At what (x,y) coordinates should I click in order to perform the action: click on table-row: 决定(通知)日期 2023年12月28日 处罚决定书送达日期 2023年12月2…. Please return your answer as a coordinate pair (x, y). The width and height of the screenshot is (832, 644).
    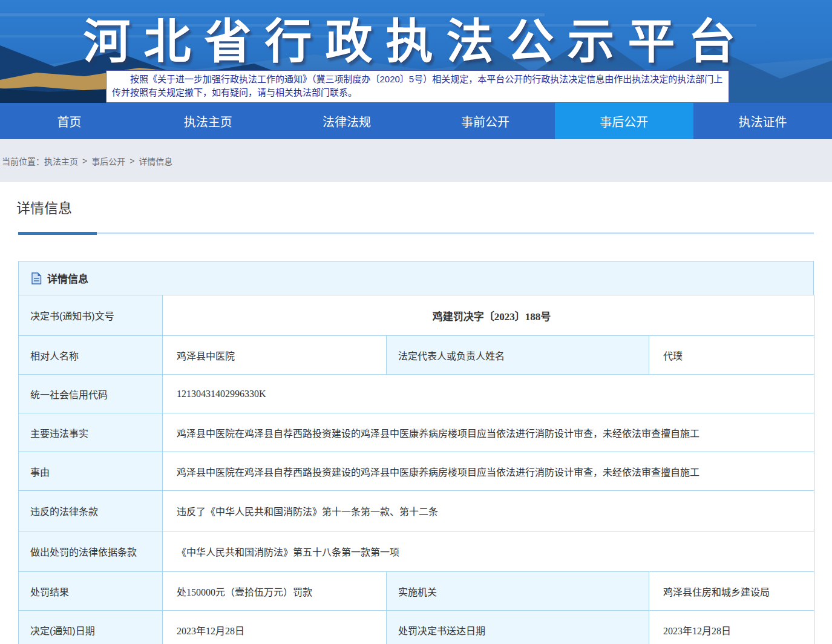
    Looking at the image, I should click on (416, 627).